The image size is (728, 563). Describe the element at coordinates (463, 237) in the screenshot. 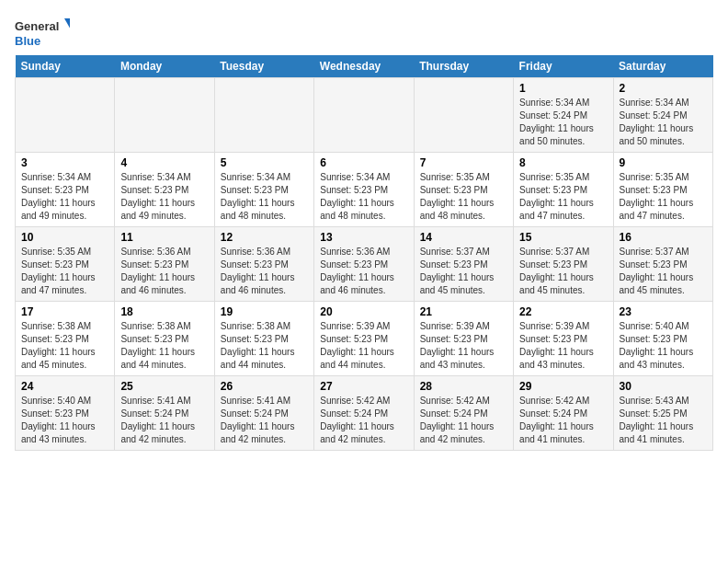

I see `day-number: 14` at that location.